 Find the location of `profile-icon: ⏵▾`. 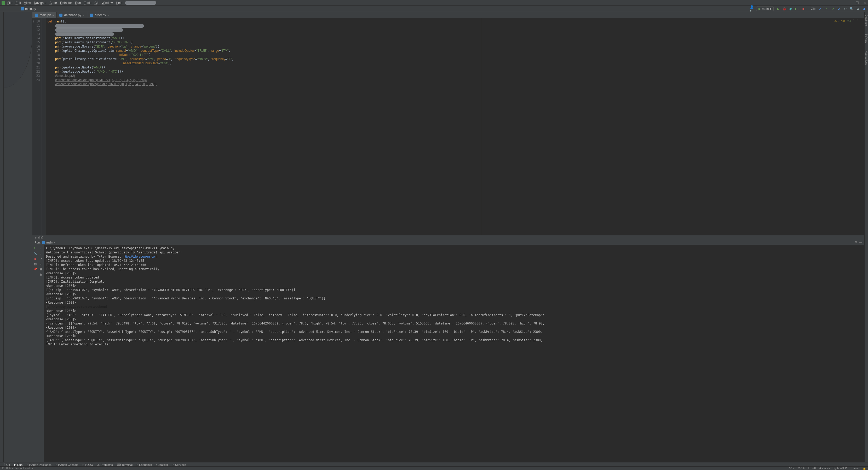

profile-icon: ⏵▾ is located at coordinates (797, 9).